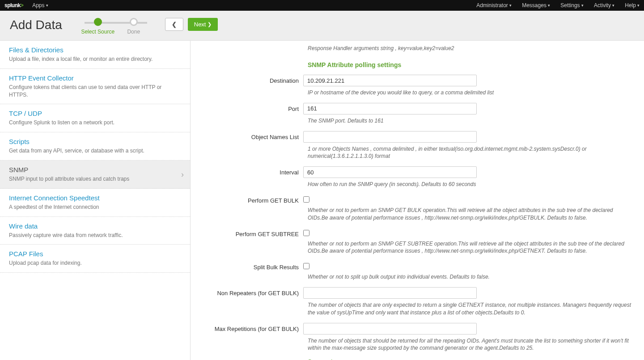 The height and width of the screenshot is (360, 644). What do you see at coordinates (471, 345) in the screenshot?
I see `max-repetitions-help: The number of objects that should be ret…` at bounding box center [471, 345].